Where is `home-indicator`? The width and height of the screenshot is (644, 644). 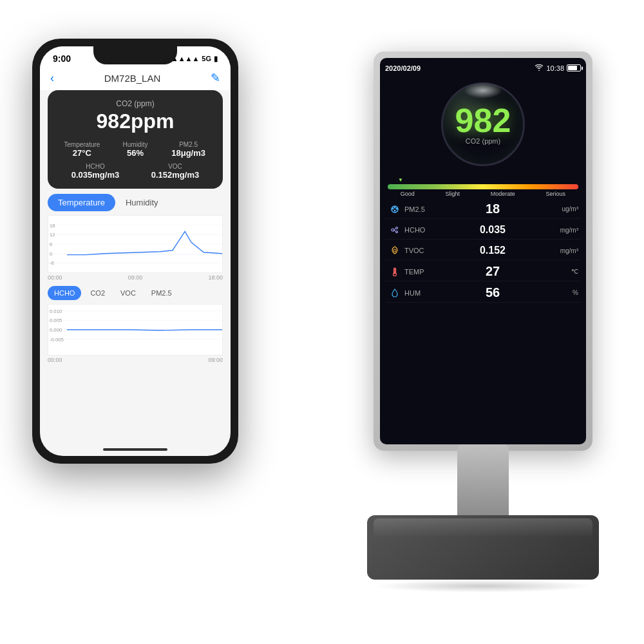
home-indicator is located at coordinates (135, 450).